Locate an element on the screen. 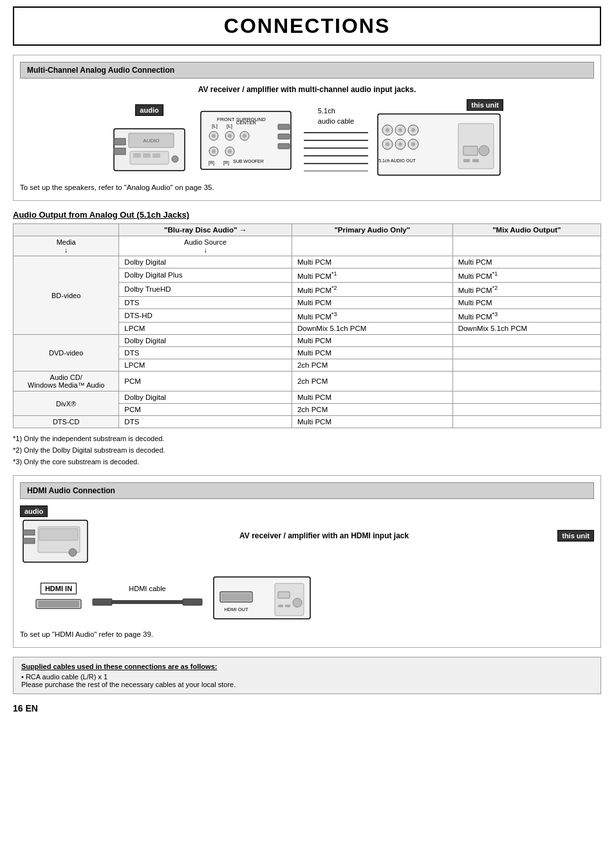 The image size is (614, 868). table-row: DTS-CD DTS Multi PCM is located at coordinates (308, 422).